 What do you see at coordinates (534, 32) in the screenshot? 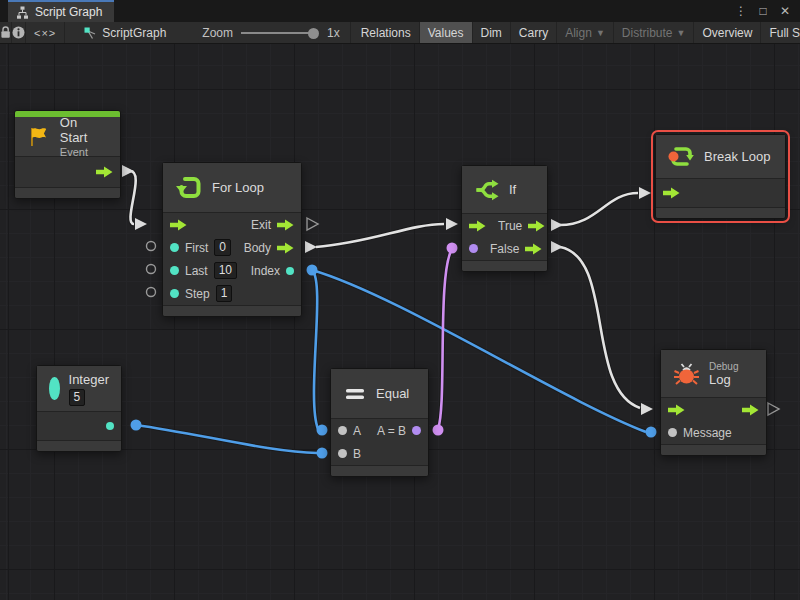
I see `carry-button: Carry` at bounding box center [534, 32].